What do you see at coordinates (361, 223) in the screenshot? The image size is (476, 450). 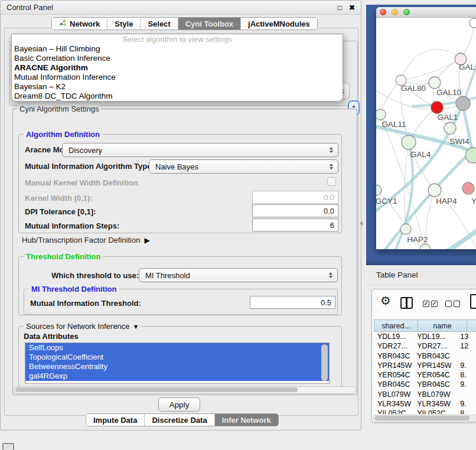 I see `panel-splitter-arrow-icon` at bounding box center [361, 223].